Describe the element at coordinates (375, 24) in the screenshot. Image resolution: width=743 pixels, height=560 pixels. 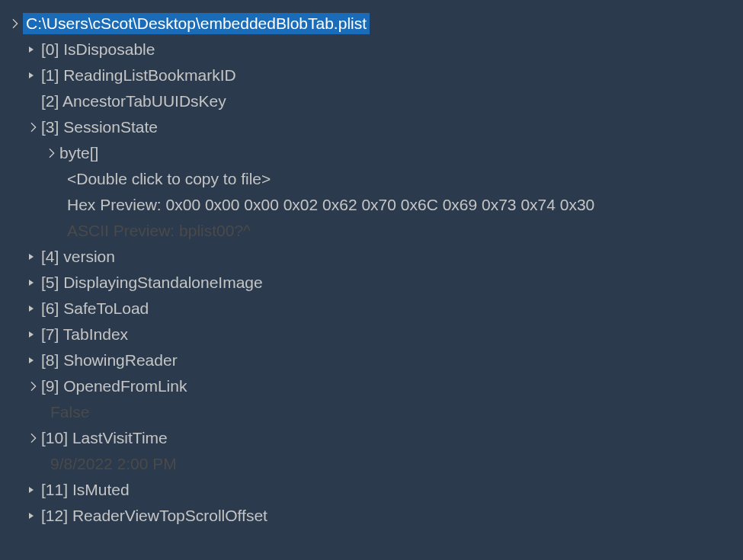
I see `root-node: C:\Users\cScot\Desktop\embeddedBlobTab.p…` at that location.